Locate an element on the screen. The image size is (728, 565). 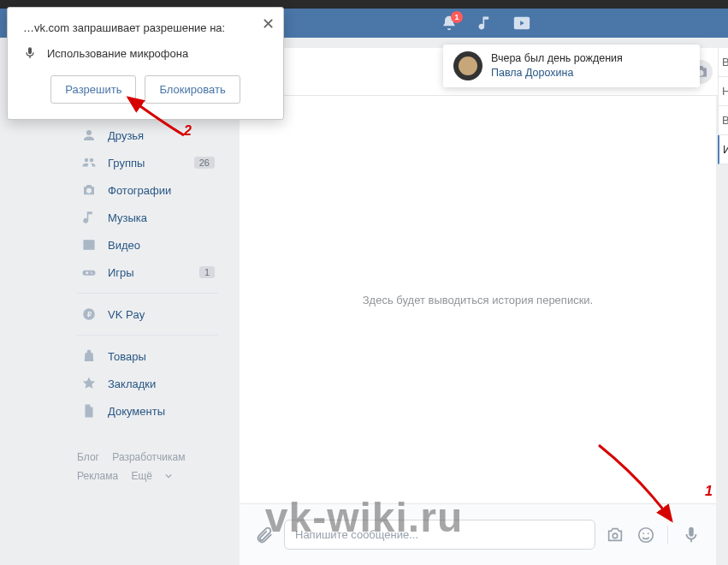
badge: 1 is located at coordinates (207, 272).